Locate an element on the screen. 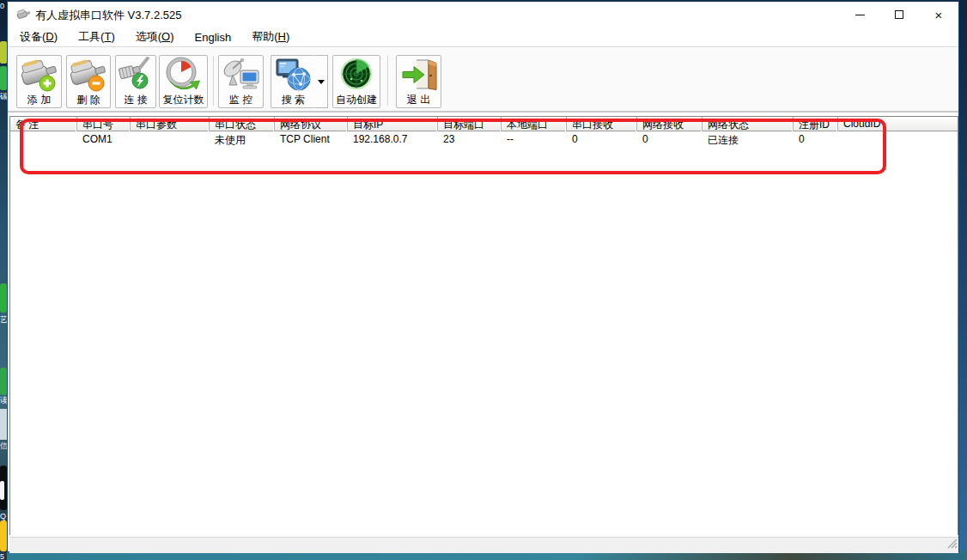 This screenshot has width=967, height=560. cell-net-state: 已连接 is located at coordinates (748, 139).